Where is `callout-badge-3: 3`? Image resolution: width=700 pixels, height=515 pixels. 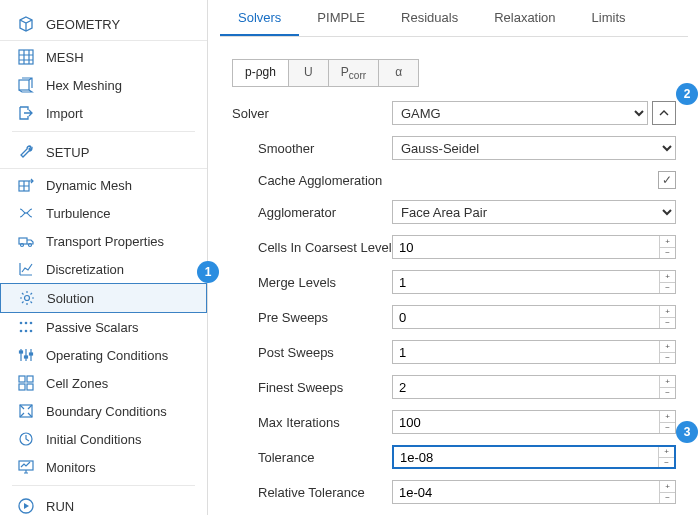 callout-badge-3: 3 is located at coordinates (687, 432).